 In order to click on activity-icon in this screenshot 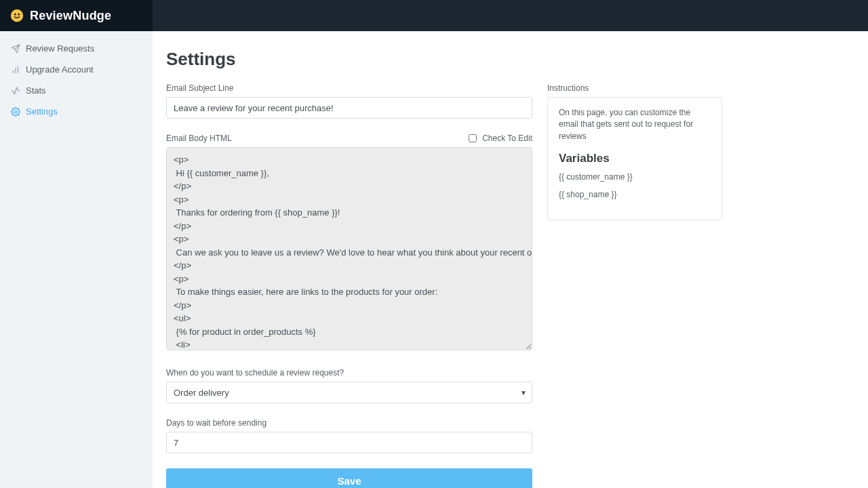, I will do `click(16, 91)`.